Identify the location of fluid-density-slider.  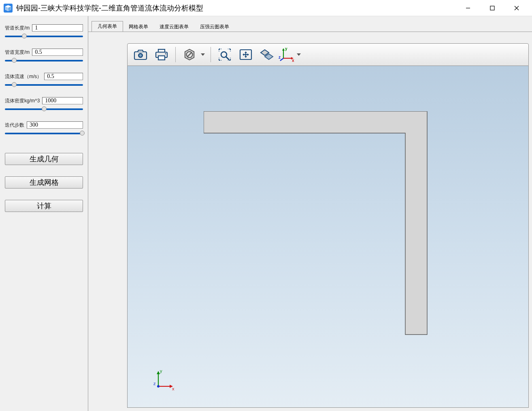
(44, 109).